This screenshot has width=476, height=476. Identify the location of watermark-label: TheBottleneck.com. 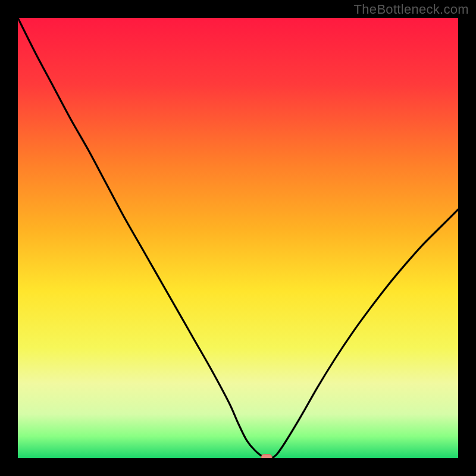
(412, 10).